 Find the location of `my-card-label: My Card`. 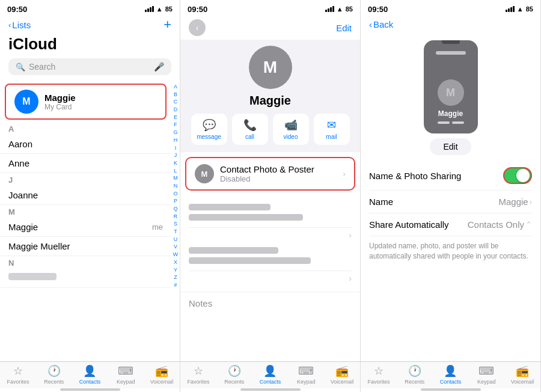

my-card-label: My Card is located at coordinates (60, 107).